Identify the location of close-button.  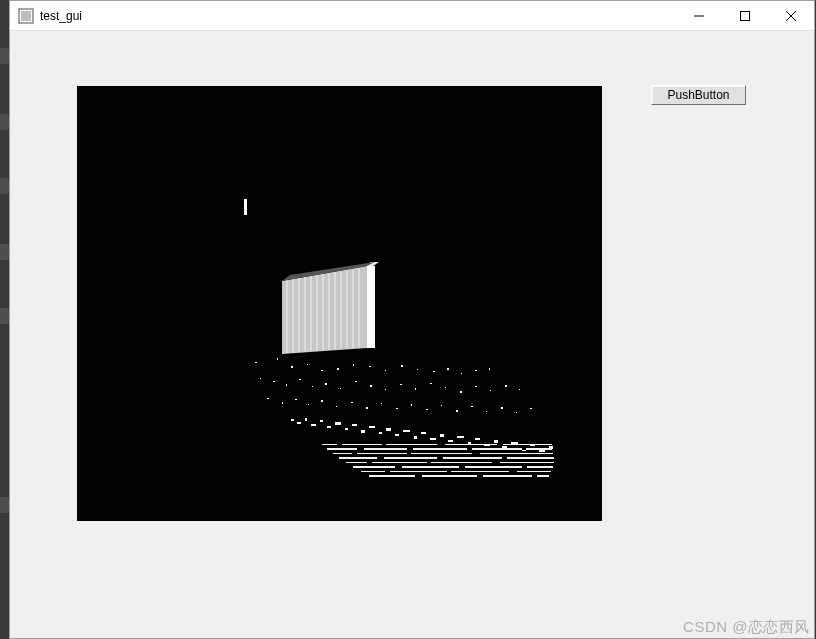
(791, 16).